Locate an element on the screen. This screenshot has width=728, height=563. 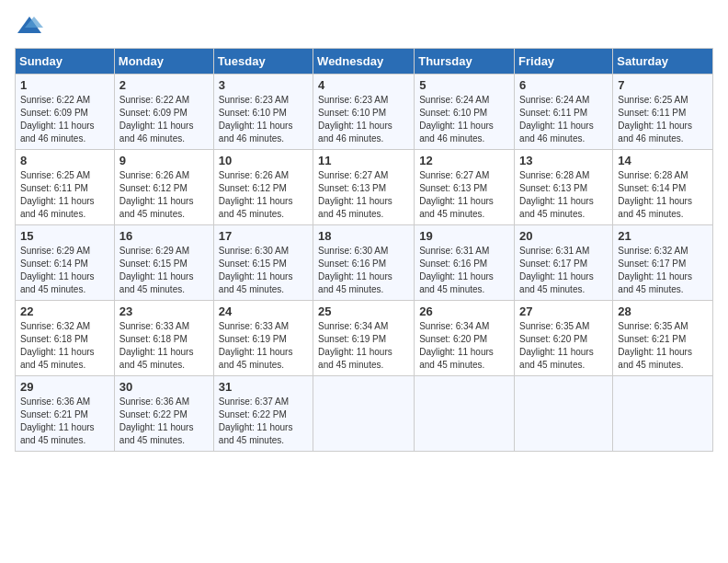
day-number: 20 is located at coordinates (563, 236).